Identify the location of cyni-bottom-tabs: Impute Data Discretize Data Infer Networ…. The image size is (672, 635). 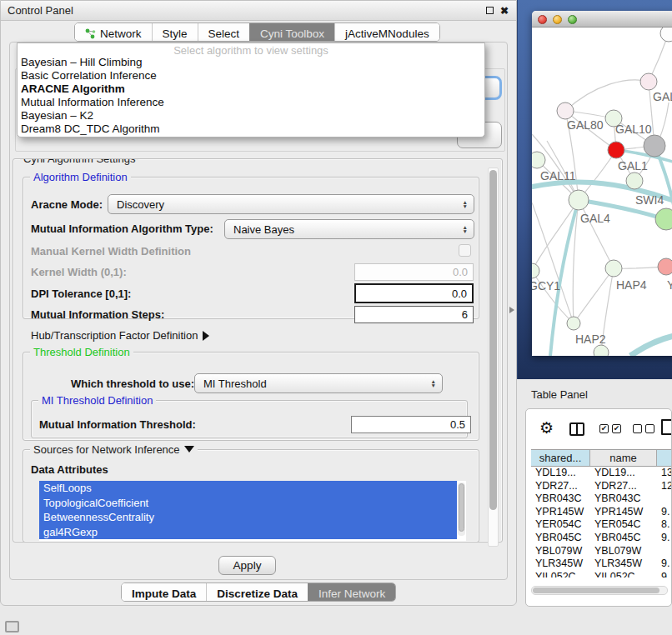
(258, 592).